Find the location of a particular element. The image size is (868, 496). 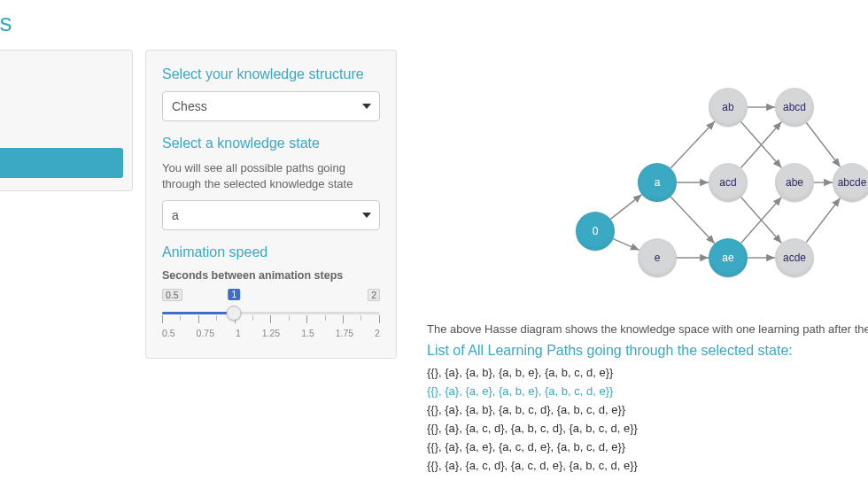

graph-node-abe: abe is located at coordinates (794, 182).